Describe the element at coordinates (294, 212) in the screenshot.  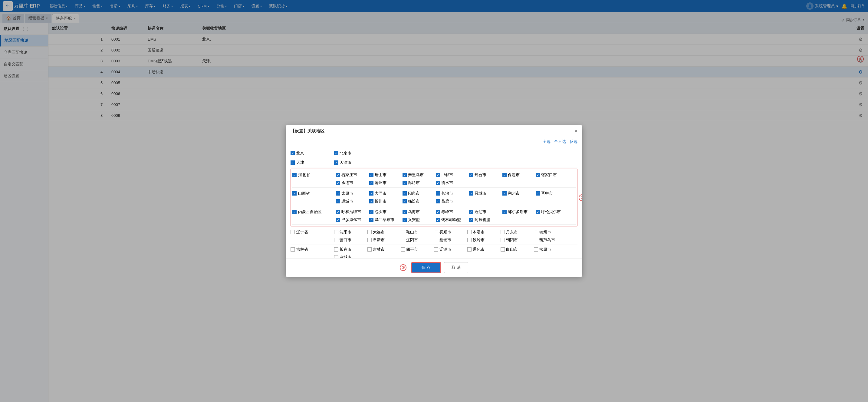
I see `province-checkbox-inner-mongolia` at that location.